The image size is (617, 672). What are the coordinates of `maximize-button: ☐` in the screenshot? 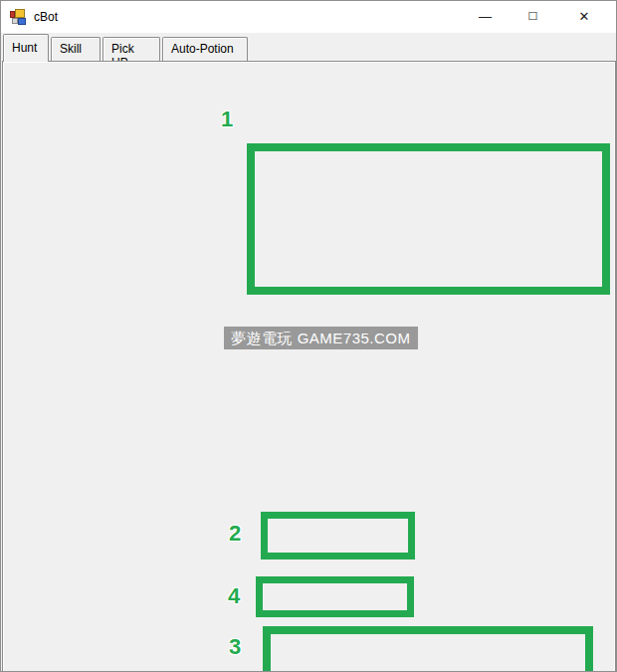 It's located at (533, 16).